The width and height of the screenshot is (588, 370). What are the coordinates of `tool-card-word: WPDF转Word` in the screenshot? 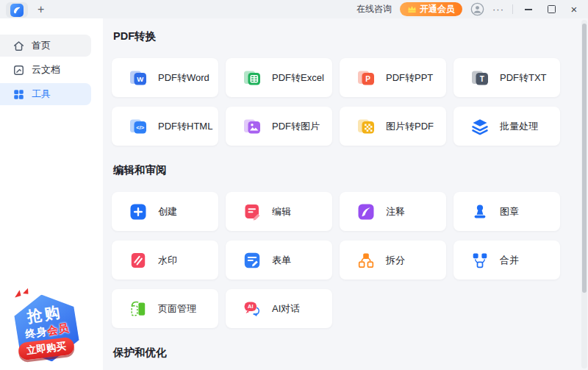 It's located at (165, 78).